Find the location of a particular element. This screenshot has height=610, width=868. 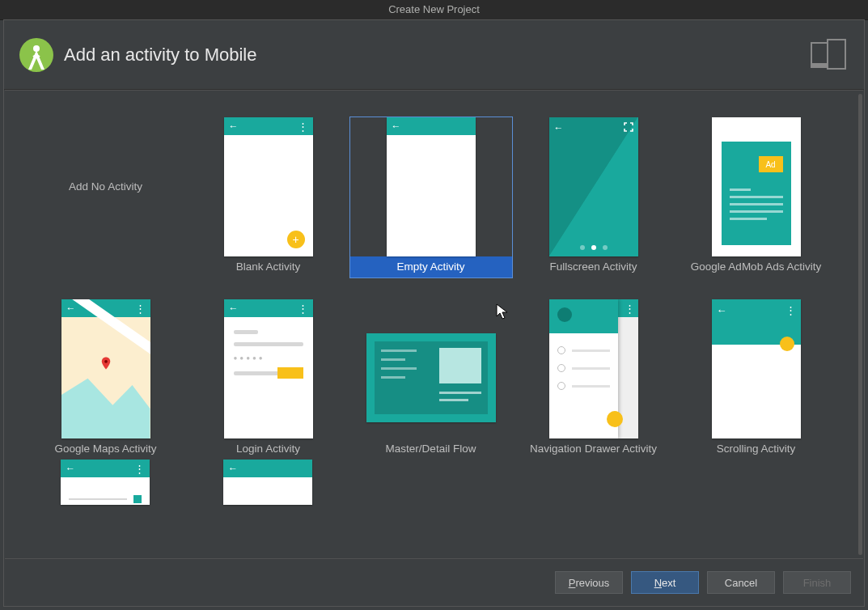

template-blank-activity: +Blank Activity is located at coordinates (269, 186).